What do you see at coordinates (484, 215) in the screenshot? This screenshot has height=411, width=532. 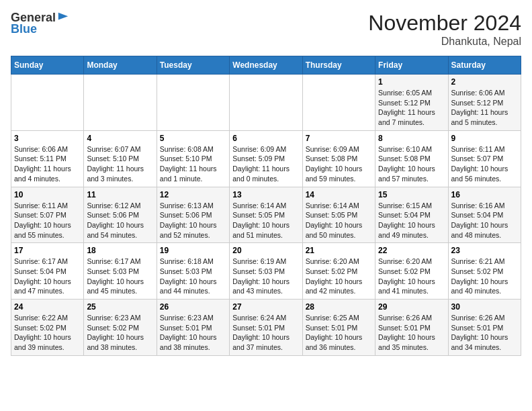 I see `calendar-cell: 16Sunrise: 6:16 AMSunset: 5:04 PMDayligh…` at bounding box center [484, 215].